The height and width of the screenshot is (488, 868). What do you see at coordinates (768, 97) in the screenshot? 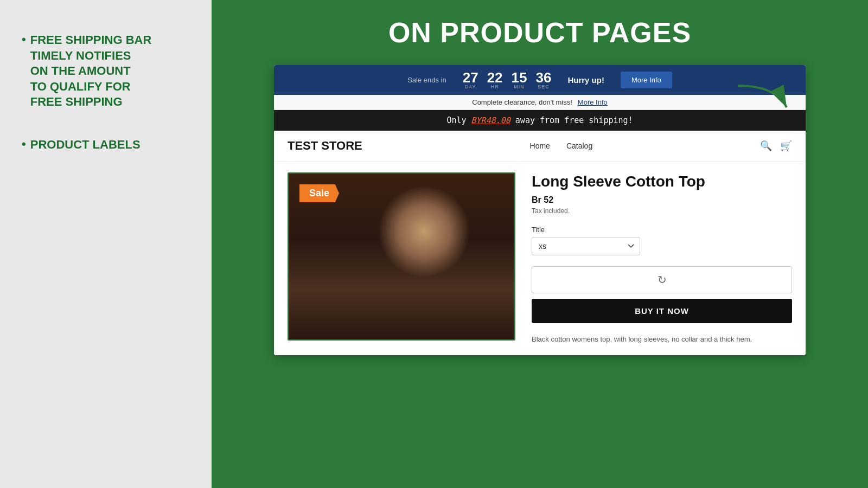
I see `arrow-indicator-icon` at bounding box center [768, 97].